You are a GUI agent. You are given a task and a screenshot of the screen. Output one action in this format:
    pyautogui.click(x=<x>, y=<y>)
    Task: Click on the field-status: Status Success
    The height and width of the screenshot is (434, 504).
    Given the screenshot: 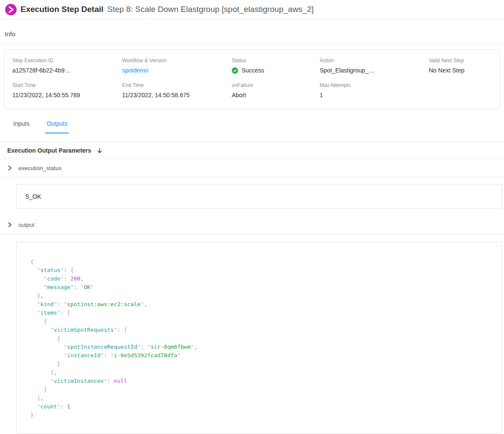 What is the action you would take?
    pyautogui.click(x=276, y=66)
    